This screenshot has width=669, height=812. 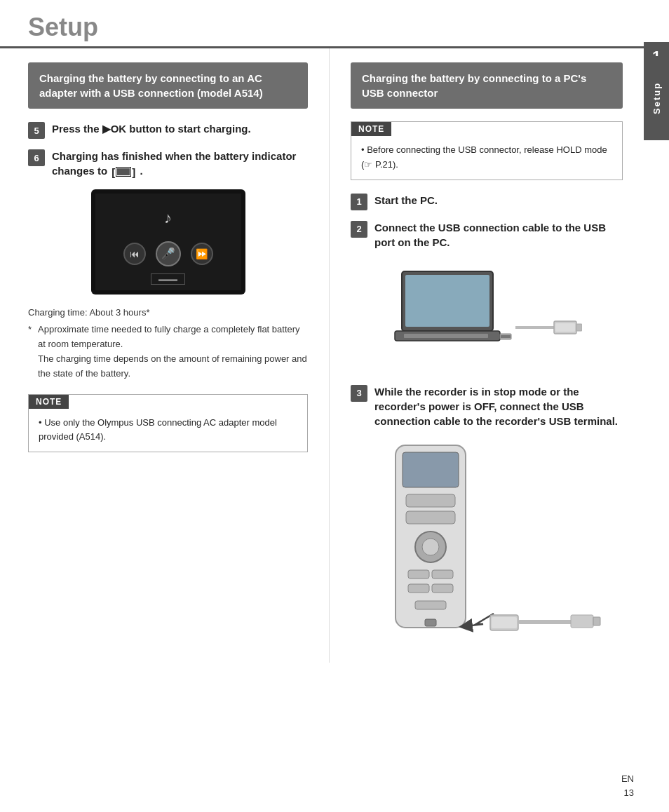 I want to click on right-step-1: 1 Start the PC., so click(x=487, y=202).